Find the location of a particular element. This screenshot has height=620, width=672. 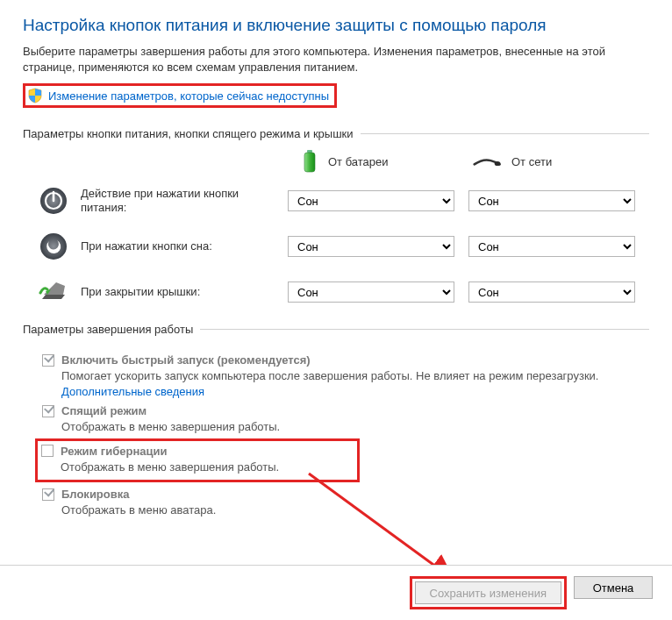

fast-startup-item: Включить быстрый запуск (рекомендуется) … is located at coordinates (346, 376).